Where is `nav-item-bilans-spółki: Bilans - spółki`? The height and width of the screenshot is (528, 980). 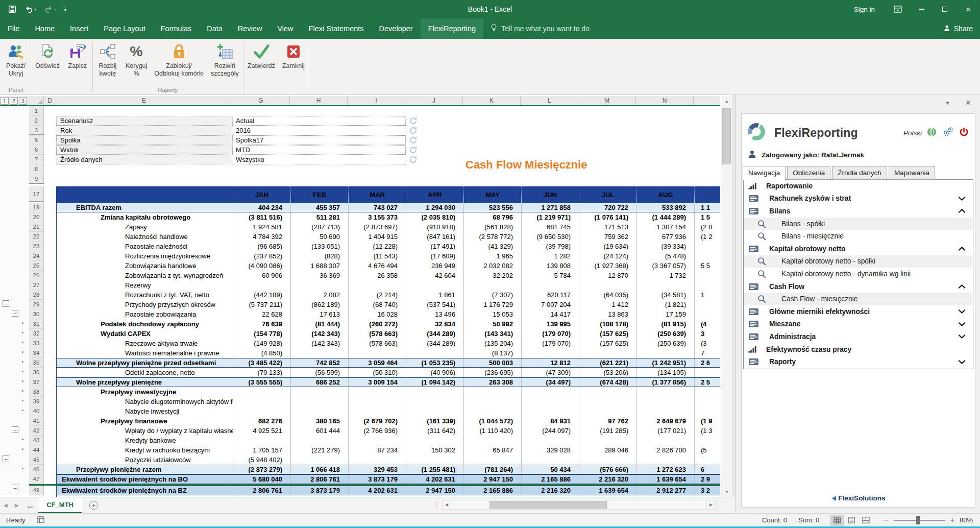
nav-item-bilans-spółki: Bilans - spółki is located at coordinates (859, 224).